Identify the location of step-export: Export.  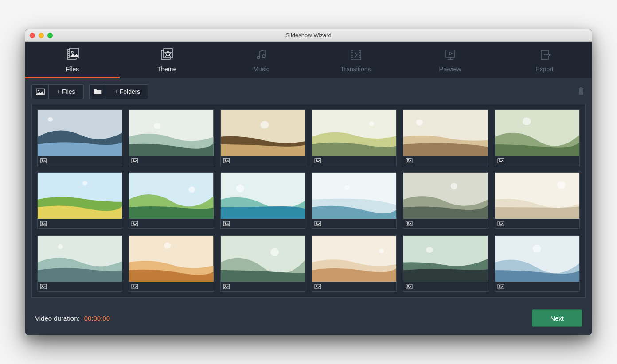
(544, 60).